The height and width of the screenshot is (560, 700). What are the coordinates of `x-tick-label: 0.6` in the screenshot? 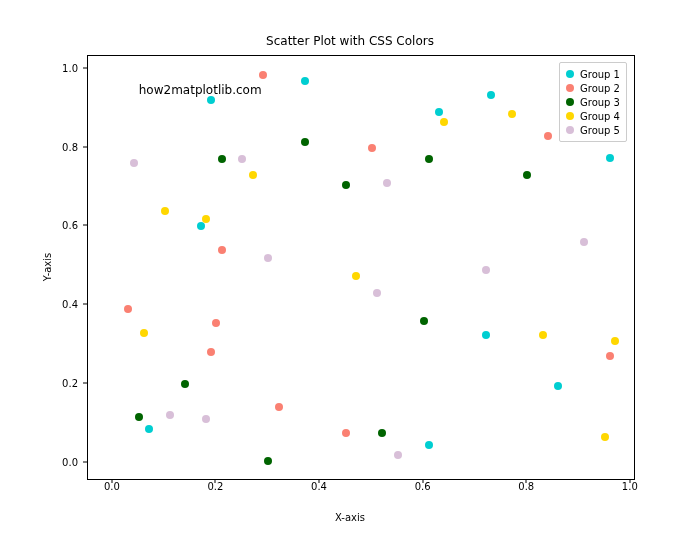 It's located at (423, 486).